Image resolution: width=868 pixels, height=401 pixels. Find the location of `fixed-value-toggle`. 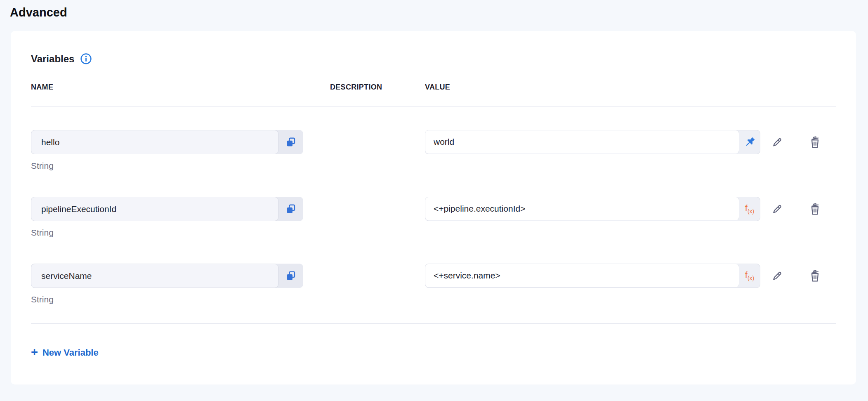

fixed-value-toggle is located at coordinates (750, 142).